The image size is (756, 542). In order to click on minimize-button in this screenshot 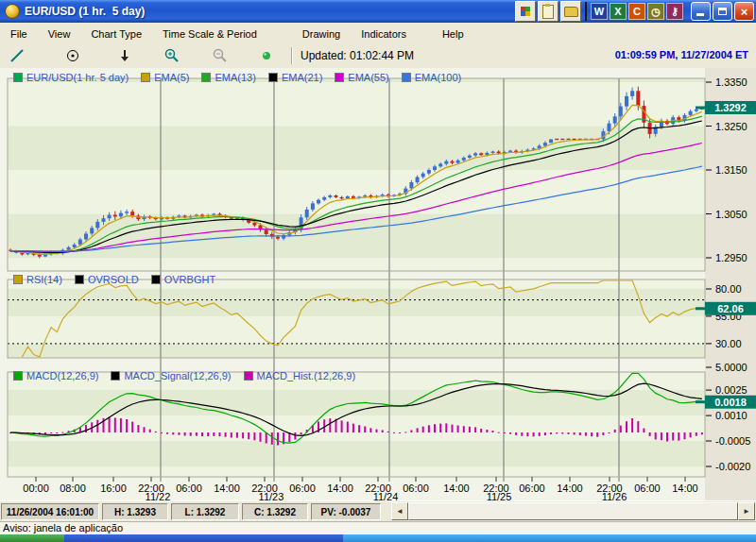, I will do `click(701, 11)`.